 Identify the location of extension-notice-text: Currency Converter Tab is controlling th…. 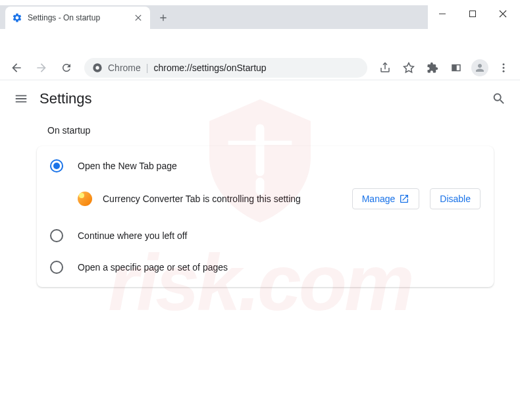
(222, 199).